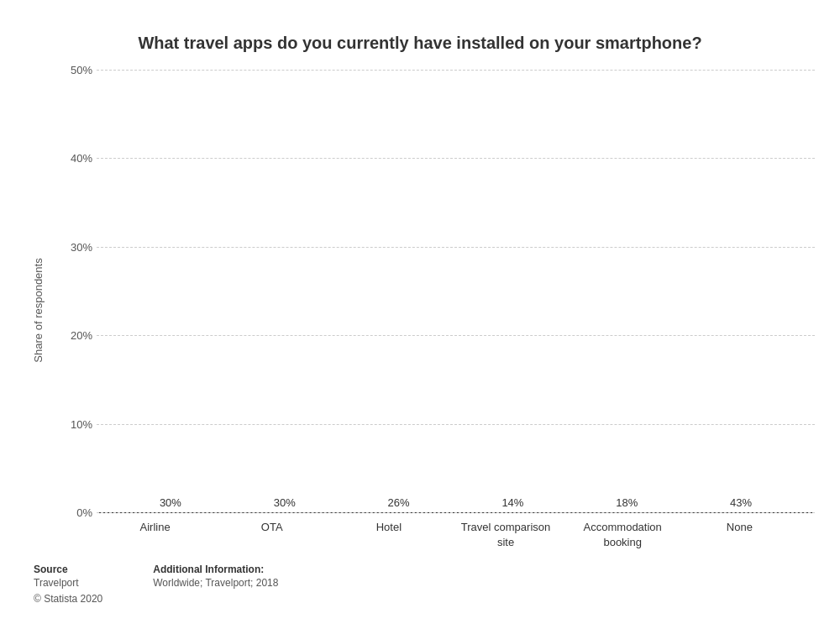 The image size is (840, 624). I want to click on y-tick-label: 0%, so click(74, 512).